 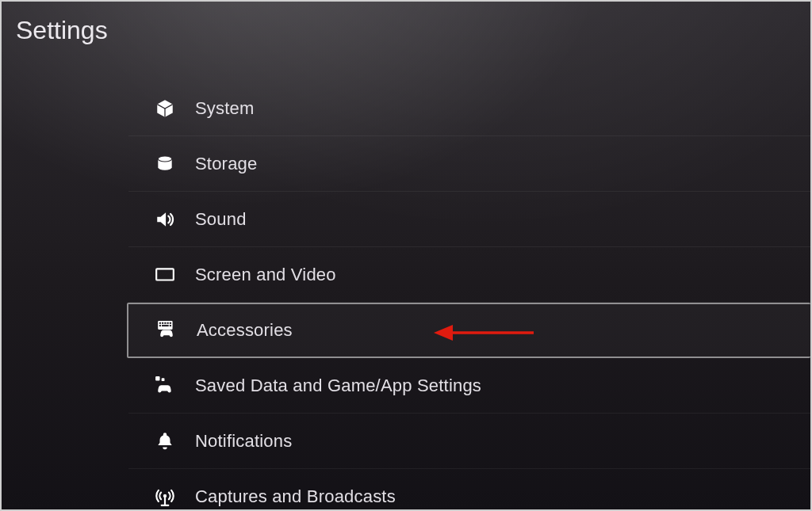 What do you see at coordinates (469, 386) in the screenshot?
I see `menu-item-saved-data: Saved Data and Game/App Settings` at bounding box center [469, 386].